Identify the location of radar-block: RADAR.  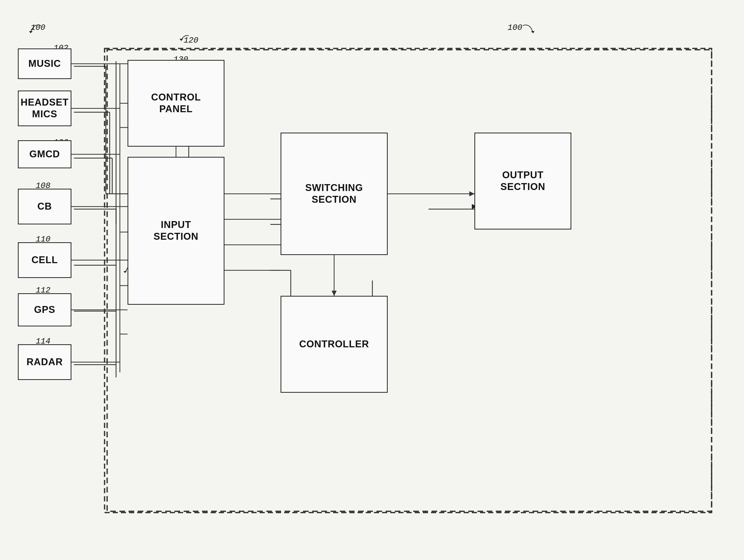
(44, 362).